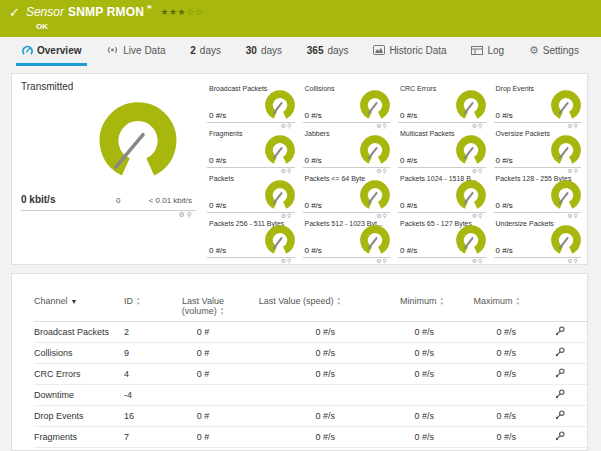 The width and height of the screenshot is (601, 451). I want to click on channel-name: Fragments, so click(79, 438).